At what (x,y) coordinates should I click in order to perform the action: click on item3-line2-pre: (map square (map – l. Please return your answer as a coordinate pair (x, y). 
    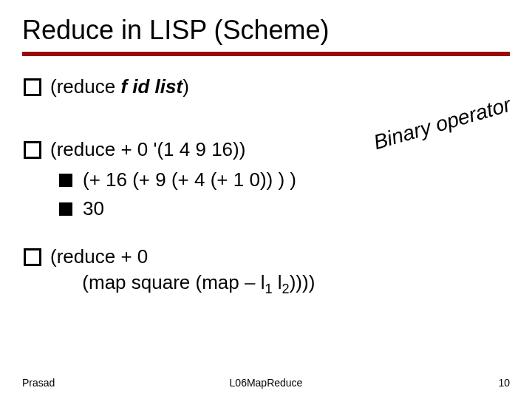
    Looking at the image, I should click on (157, 282).